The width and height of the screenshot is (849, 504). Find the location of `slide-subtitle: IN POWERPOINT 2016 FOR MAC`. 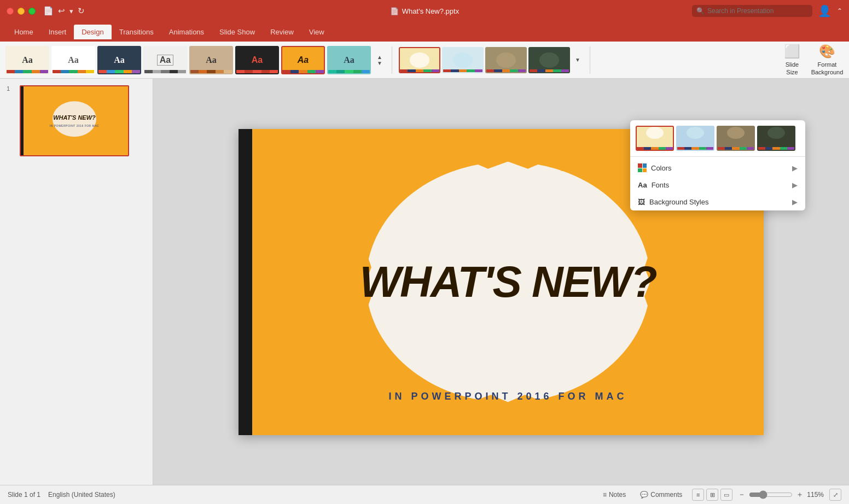

slide-subtitle: IN POWERPOINT 2016 FOR MAC is located at coordinates (508, 397).